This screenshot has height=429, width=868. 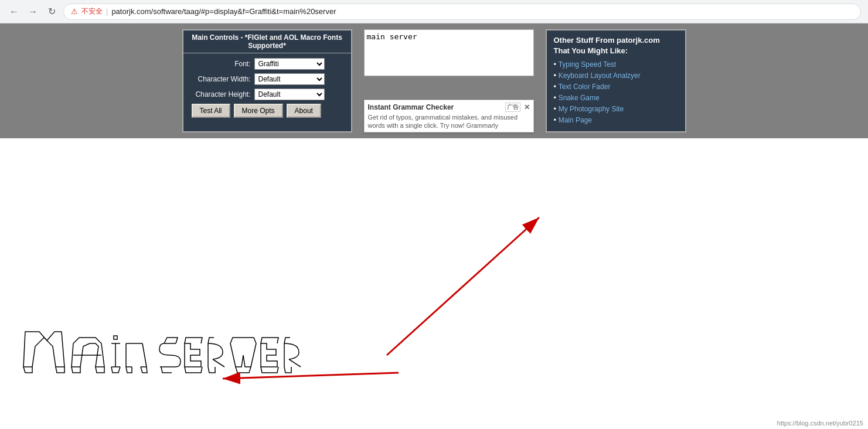 What do you see at coordinates (224, 12) in the screenshot?
I see `url-text: patorjk.com/software/taag/#p=display&f=G…` at bounding box center [224, 12].